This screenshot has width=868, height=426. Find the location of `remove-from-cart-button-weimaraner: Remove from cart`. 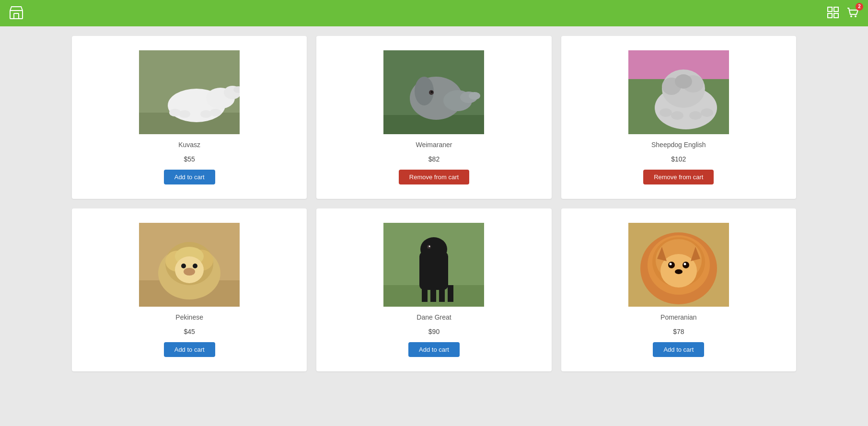

remove-from-cart-button-weimaraner: Remove from cart is located at coordinates (434, 177).